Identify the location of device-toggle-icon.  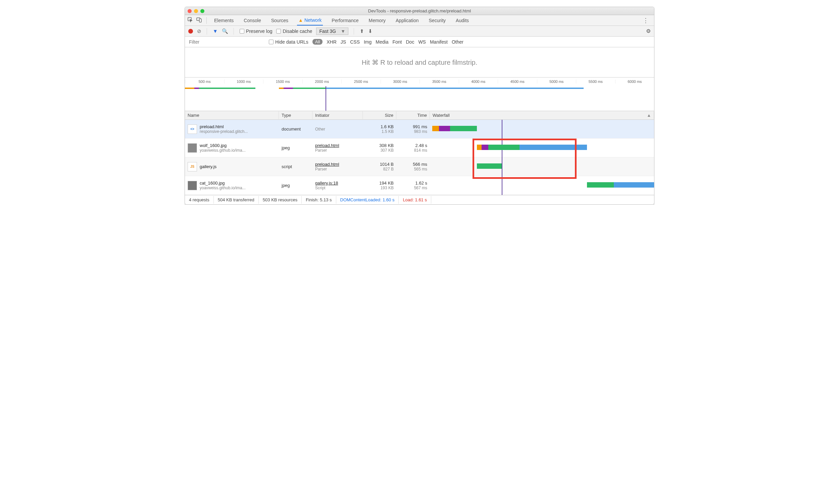
(199, 20).